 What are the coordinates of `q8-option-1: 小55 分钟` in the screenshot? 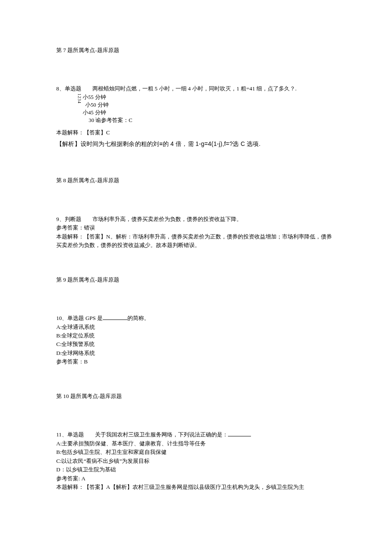 It's located at (210, 97).